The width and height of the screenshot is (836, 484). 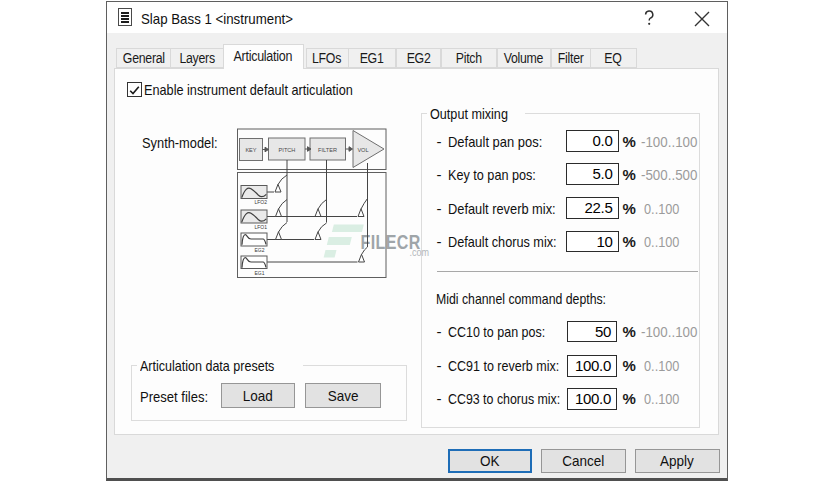 What do you see at coordinates (260, 202) in the screenshot?
I see `svg-text: LFO2` at bounding box center [260, 202].